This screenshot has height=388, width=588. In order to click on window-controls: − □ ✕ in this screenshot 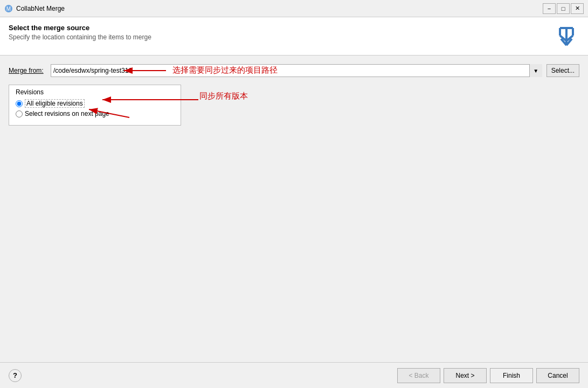, I will do `click(563, 9)`.